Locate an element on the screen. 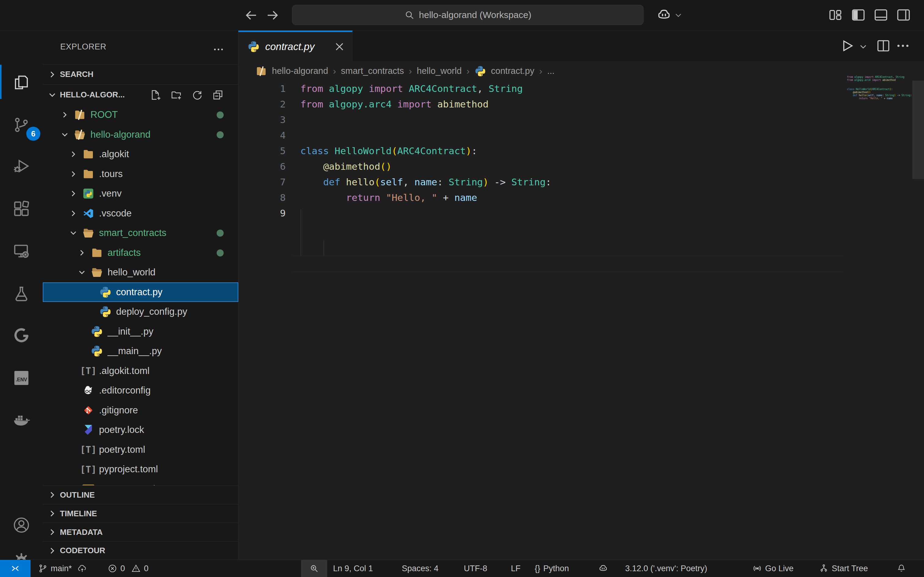 The image size is (924, 577). section-workspace: HELLO-ALGOR... is located at coordinates (141, 95).